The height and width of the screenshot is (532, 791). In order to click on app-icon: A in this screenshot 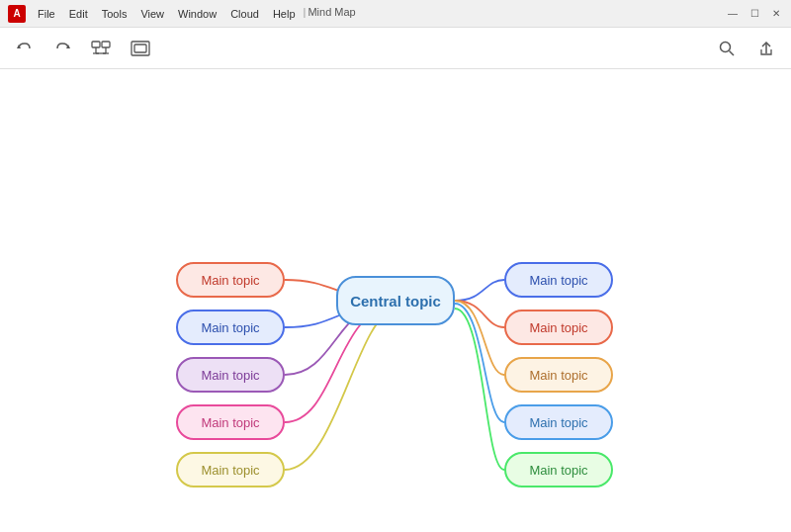, I will do `click(17, 14)`.